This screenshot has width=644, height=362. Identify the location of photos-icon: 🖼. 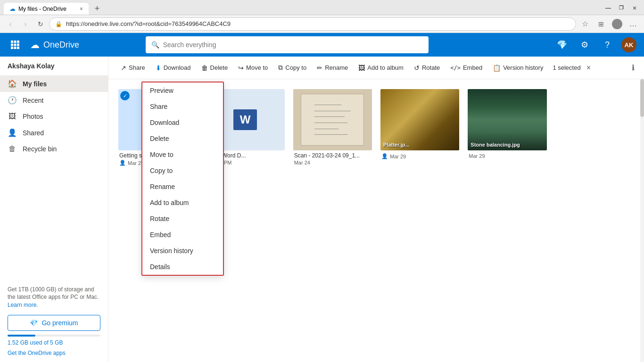
(12, 116).